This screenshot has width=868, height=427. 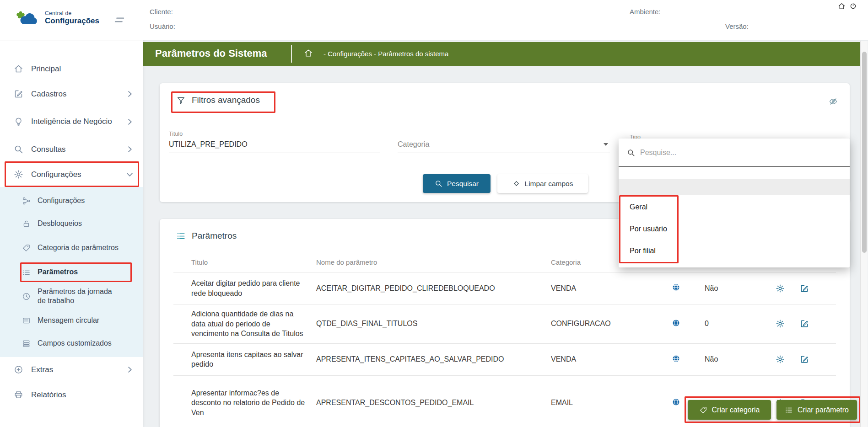 I want to click on sidebar-subitem-parametros: Parâmetros, so click(x=71, y=272).